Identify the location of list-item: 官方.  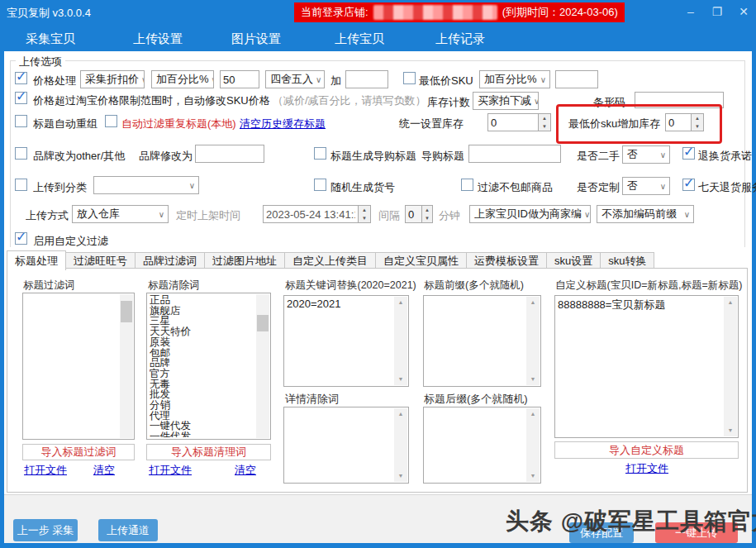
(202, 374).